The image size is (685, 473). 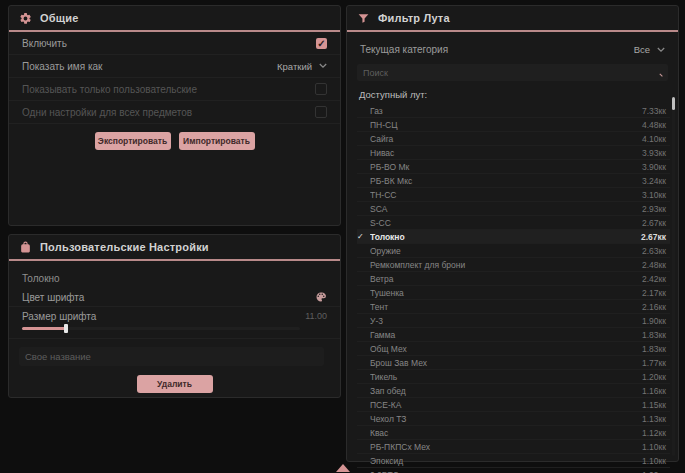 What do you see at coordinates (161, 328) in the screenshot?
I see `font-size-slider` at bounding box center [161, 328].